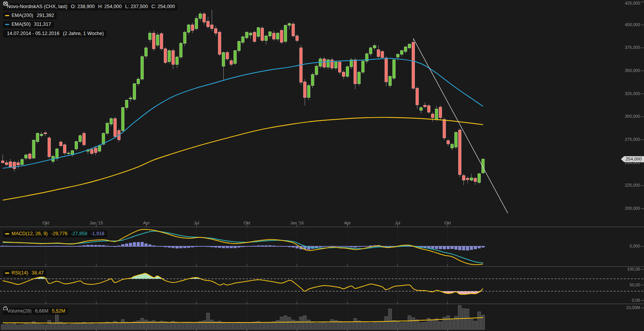  I want to click on ema50-legend-row: EMA(50) 311,317, so click(90, 24).